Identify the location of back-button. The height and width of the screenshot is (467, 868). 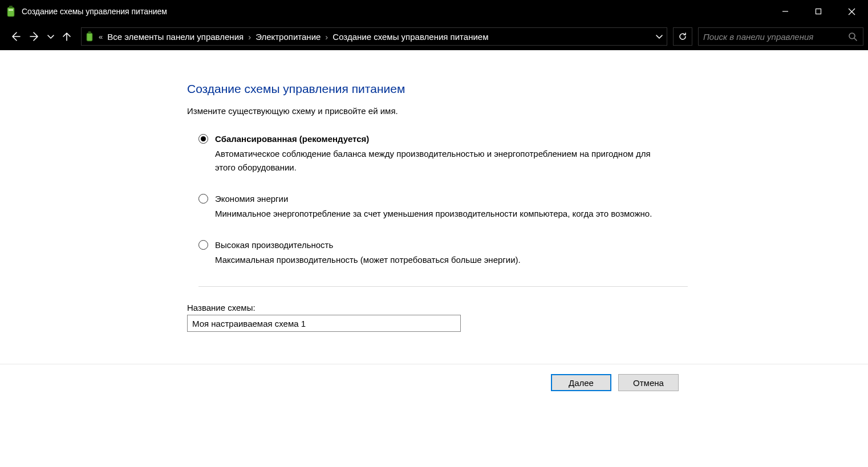
(15, 36).